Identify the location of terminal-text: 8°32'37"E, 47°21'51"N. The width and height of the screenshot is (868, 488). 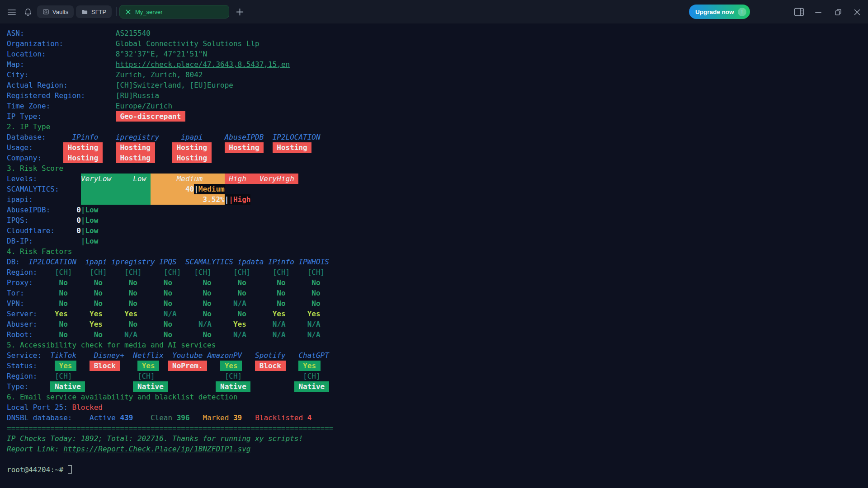
(161, 54).